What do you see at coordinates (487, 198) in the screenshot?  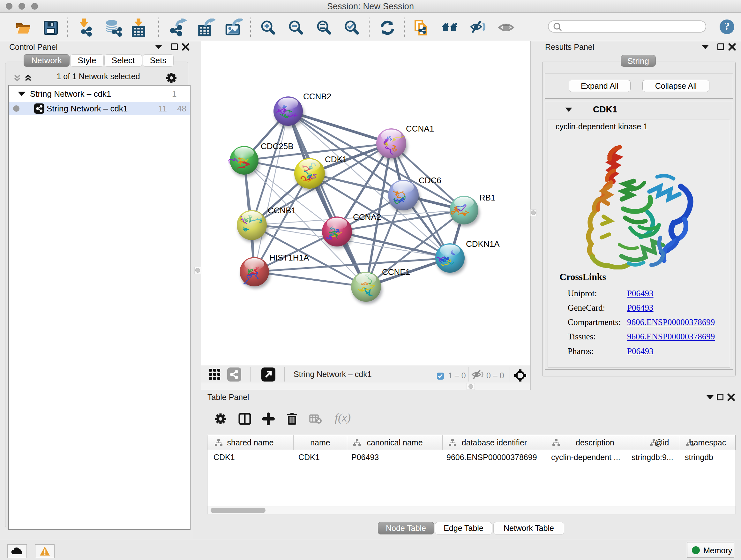 I see `svg-text: RB1` at bounding box center [487, 198].